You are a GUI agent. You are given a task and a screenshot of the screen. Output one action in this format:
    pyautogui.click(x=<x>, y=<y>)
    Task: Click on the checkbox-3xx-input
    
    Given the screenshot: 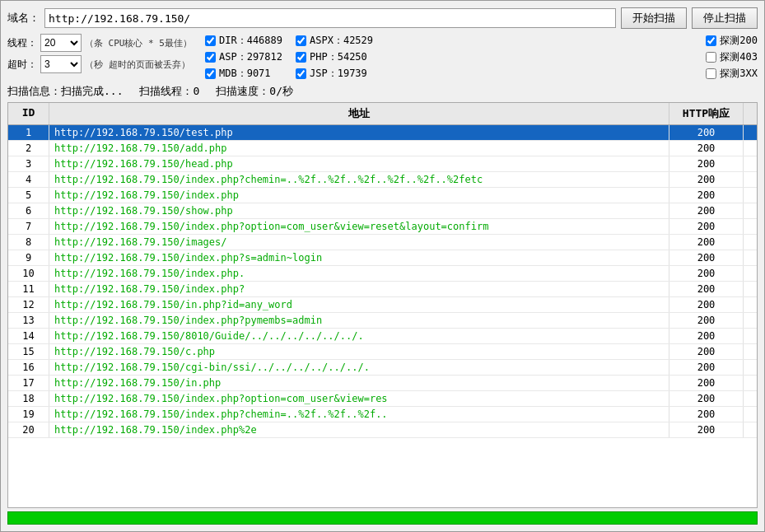 What is the action you would take?
    pyautogui.click(x=711, y=74)
    